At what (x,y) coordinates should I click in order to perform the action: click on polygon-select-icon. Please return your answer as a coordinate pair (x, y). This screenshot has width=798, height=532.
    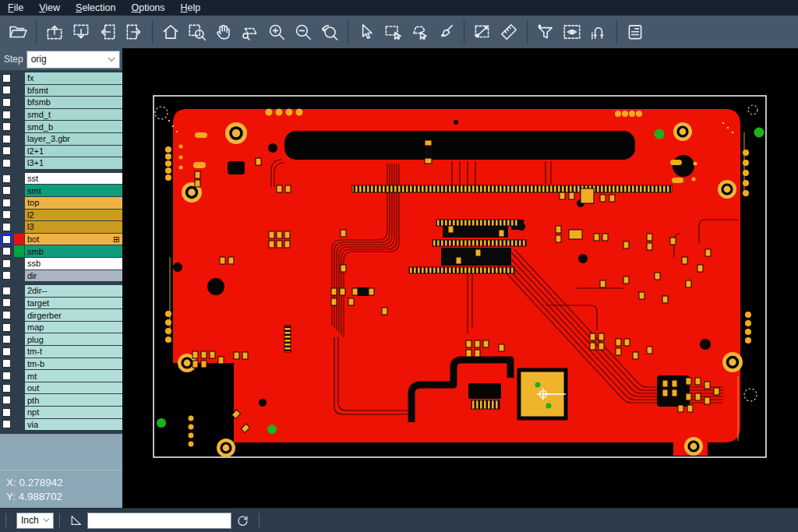
    Looking at the image, I should click on (419, 32).